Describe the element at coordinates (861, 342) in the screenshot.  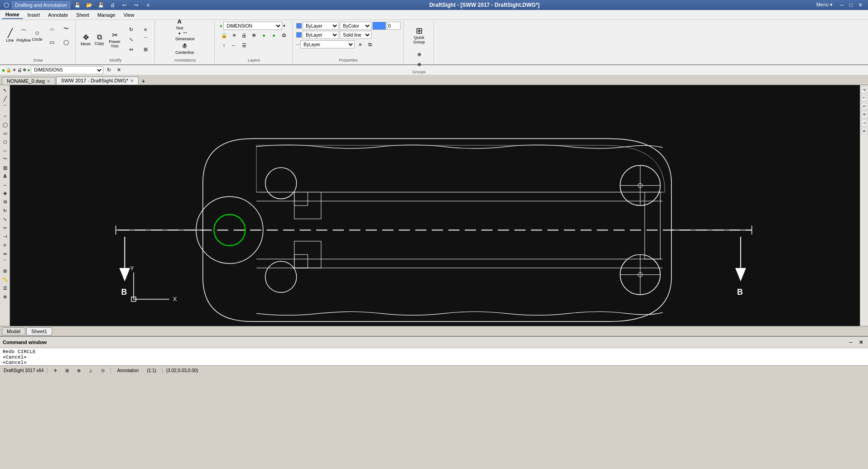
I see `command-close-btn: ✕` at that location.